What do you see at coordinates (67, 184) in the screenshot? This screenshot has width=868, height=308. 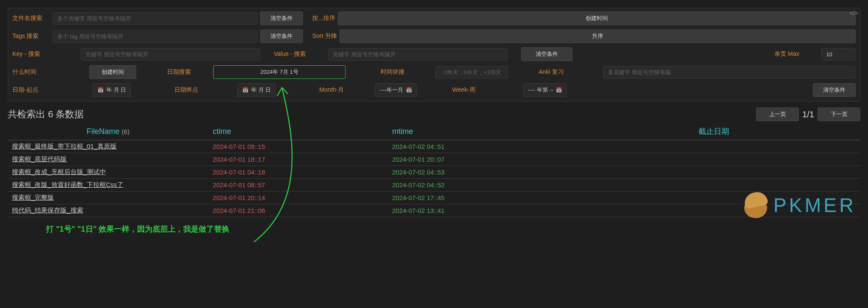 I see `file-link: 搜索框_改版_放置好函数_下拉框Css了` at bounding box center [67, 184].